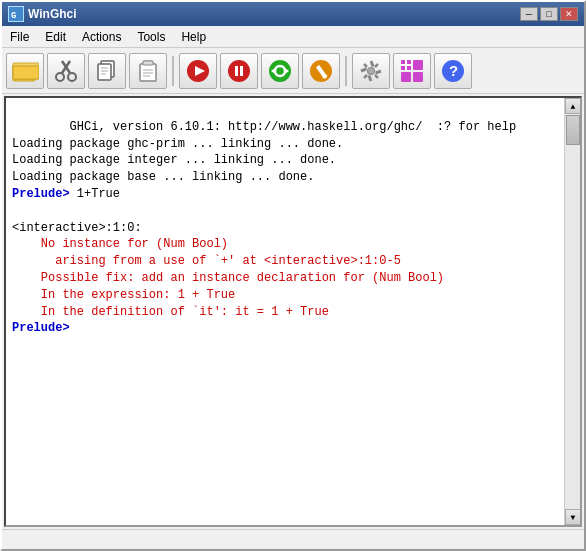 This screenshot has width=586, height=551. What do you see at coordinates (66, 71) in the screenshot?
I see `cut-button` at bounding box center [66, 71].